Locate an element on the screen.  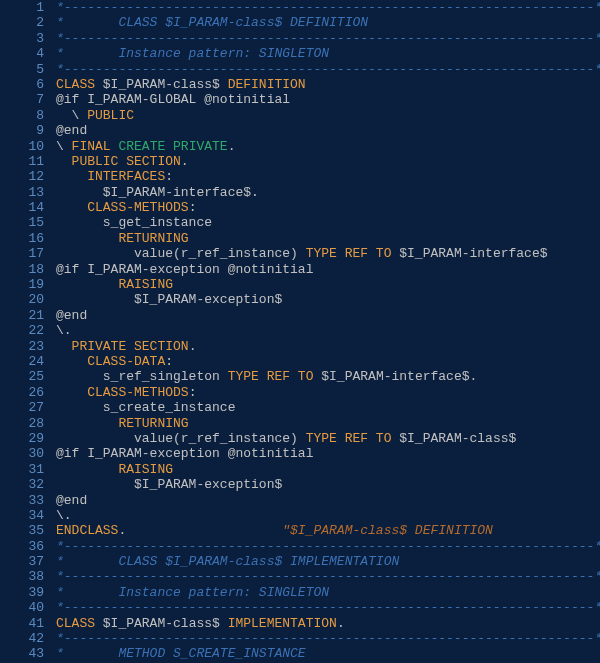
code-token: . is located at coordinates (200, 530).